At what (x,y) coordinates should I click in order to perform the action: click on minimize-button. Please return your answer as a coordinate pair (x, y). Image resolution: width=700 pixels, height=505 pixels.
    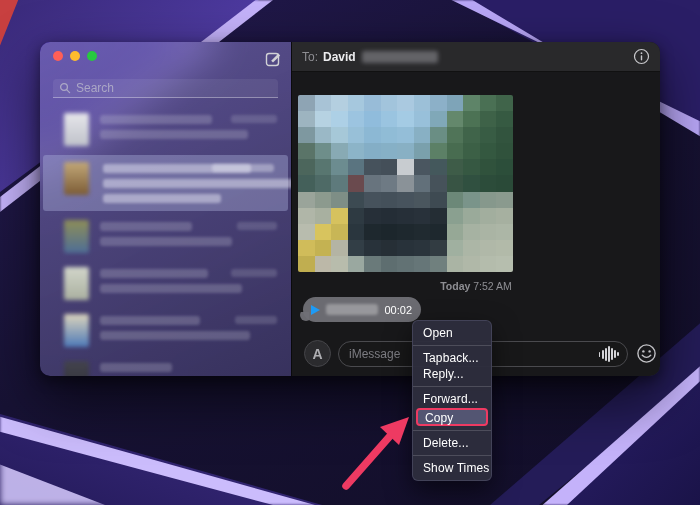
    Looking at the image, I should click on (75, 56).